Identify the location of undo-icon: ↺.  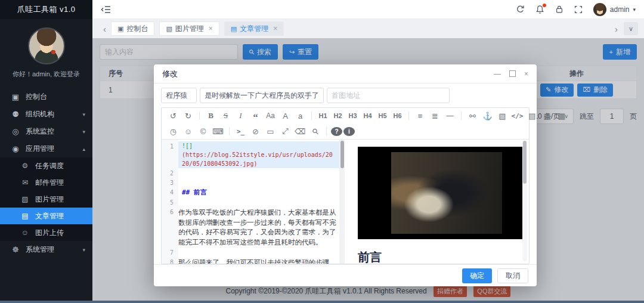
(173, 116).